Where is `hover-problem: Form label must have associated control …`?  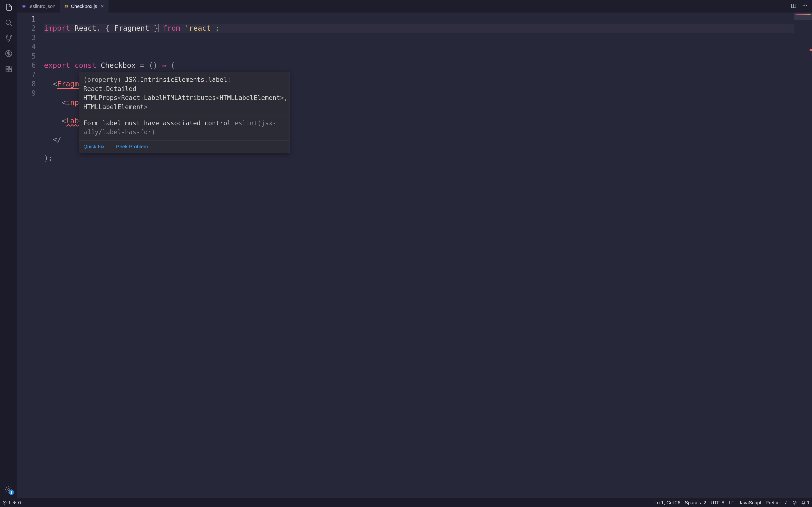 hover-problem: Form label must have associated control … is located at coordinates (184, 127).